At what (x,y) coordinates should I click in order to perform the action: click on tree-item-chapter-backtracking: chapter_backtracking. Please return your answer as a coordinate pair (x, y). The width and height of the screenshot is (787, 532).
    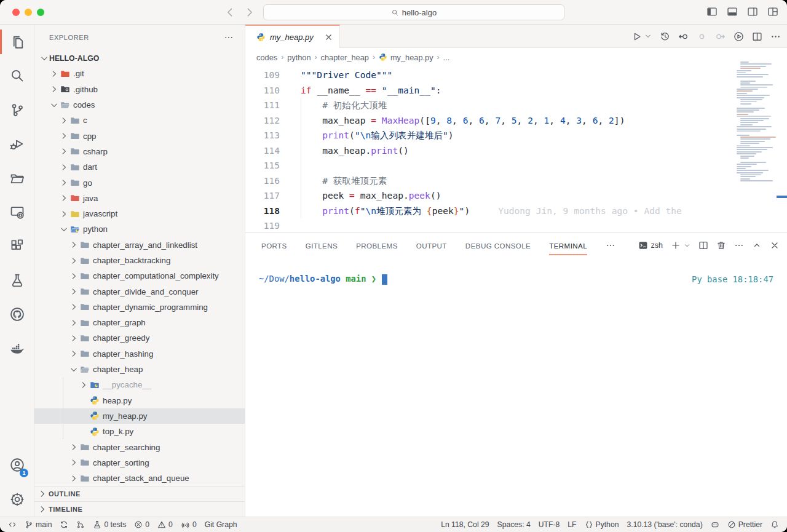
    Looking at the image, I should click on (140, 261).